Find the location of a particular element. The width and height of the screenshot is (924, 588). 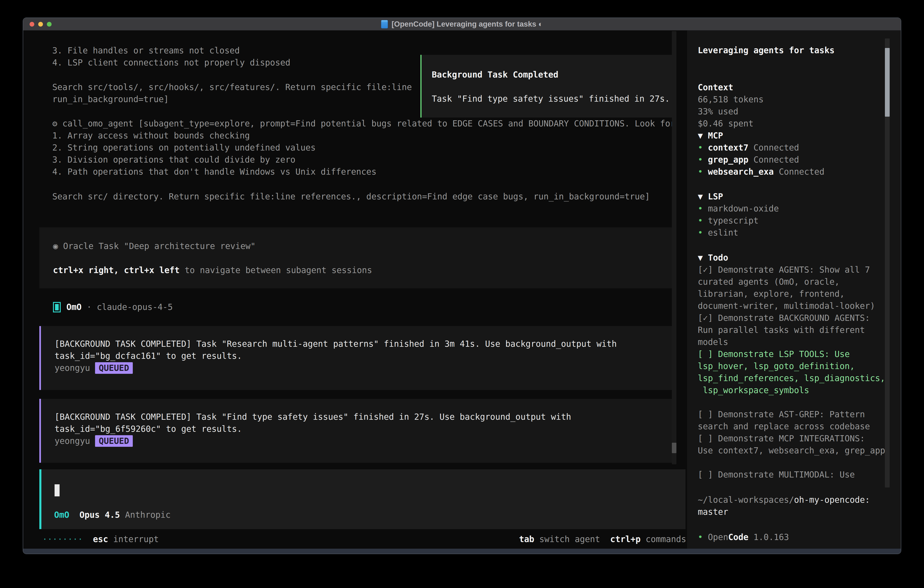

model-info: OmO Opus 4.5 Anthropic is located at coordinates (112, 515).